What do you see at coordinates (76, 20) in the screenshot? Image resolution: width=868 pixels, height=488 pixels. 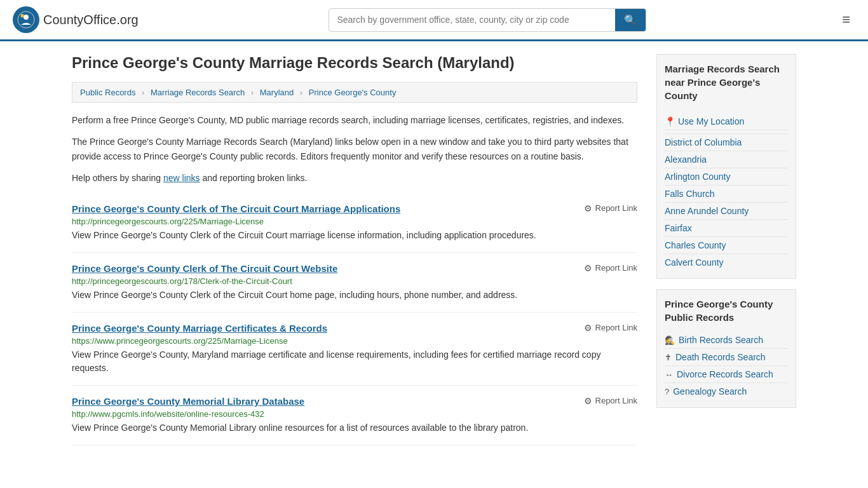 I see `logo-area: CountyOffice.org` at bounding box center [76, 20].